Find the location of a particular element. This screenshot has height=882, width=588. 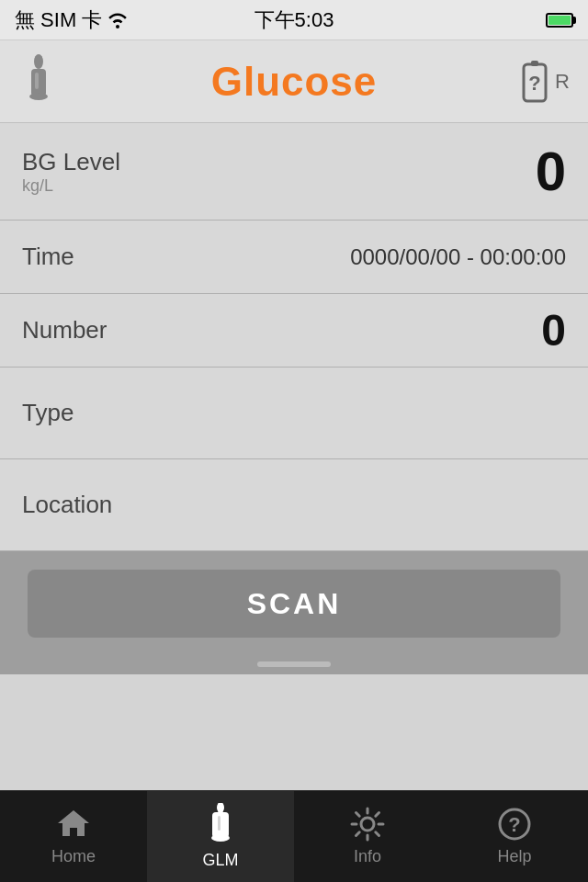

time-label: Time is located at coordinates (96, 257).